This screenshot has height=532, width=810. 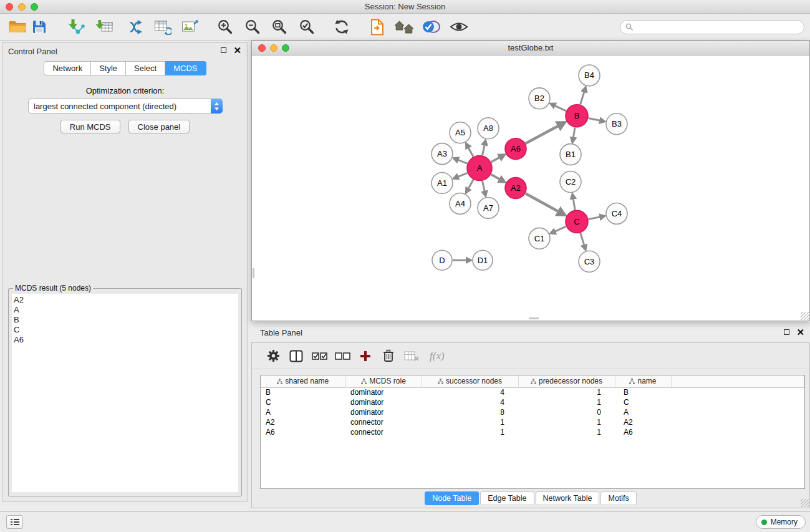 I want to click on graph-edge-A-A8, so click(x=484, y=148).